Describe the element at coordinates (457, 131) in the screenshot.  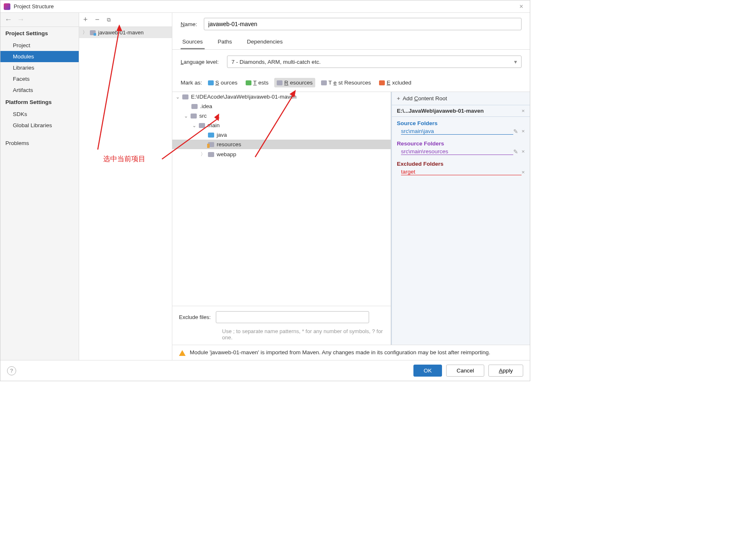
I see `source-folder-item: src\main\java` at that location.